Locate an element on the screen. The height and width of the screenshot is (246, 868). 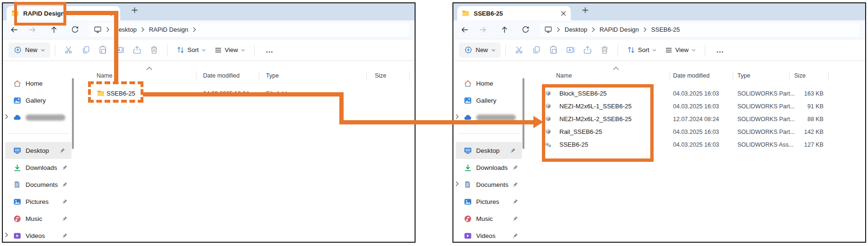
pictures-icon is located at coordinates (468, 202).